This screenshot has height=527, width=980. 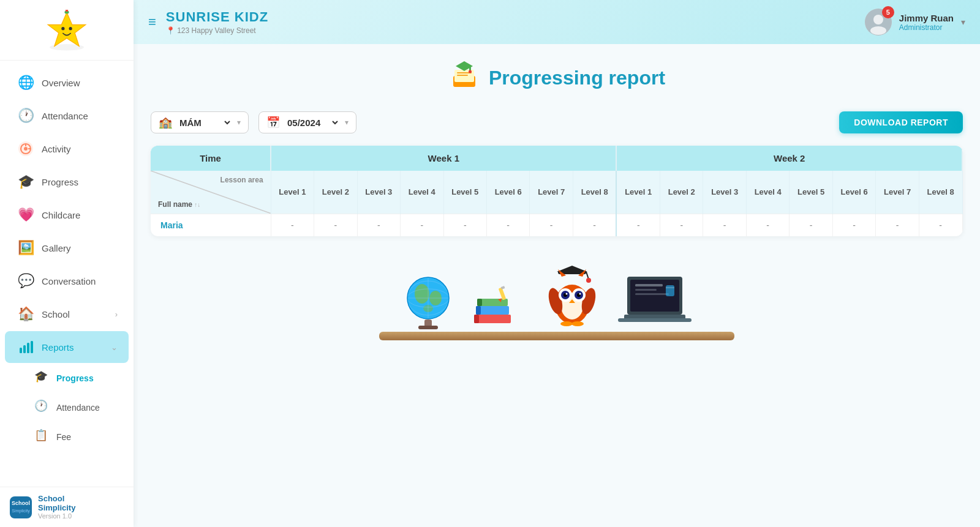 I want to click on cell-w1-l3: -, so click(x=379, y=225).